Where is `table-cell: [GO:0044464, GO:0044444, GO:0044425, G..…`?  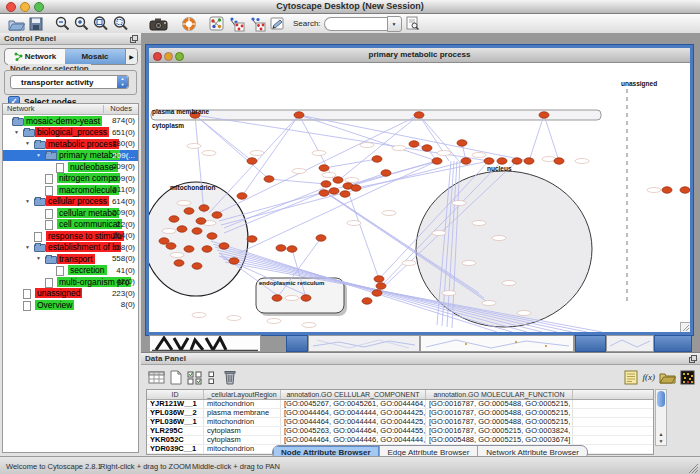
table-cell: [GO:0044464, GO:0044444, GO:0044425, G..… is located at coordinates (354, 422).